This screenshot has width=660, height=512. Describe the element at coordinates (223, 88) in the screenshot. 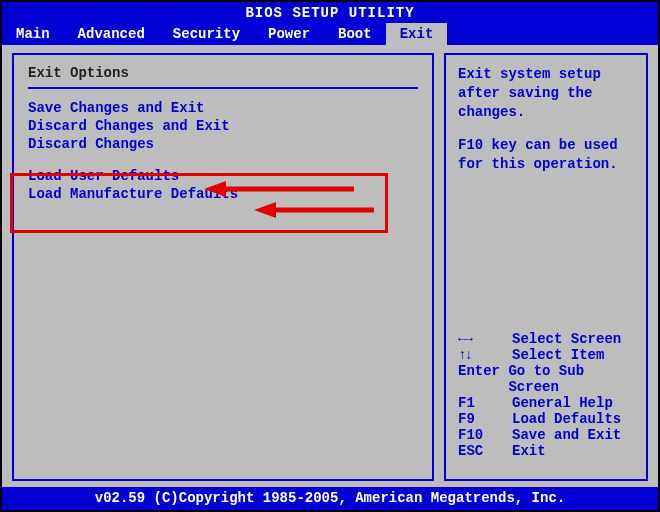

I see `divider` at that location.